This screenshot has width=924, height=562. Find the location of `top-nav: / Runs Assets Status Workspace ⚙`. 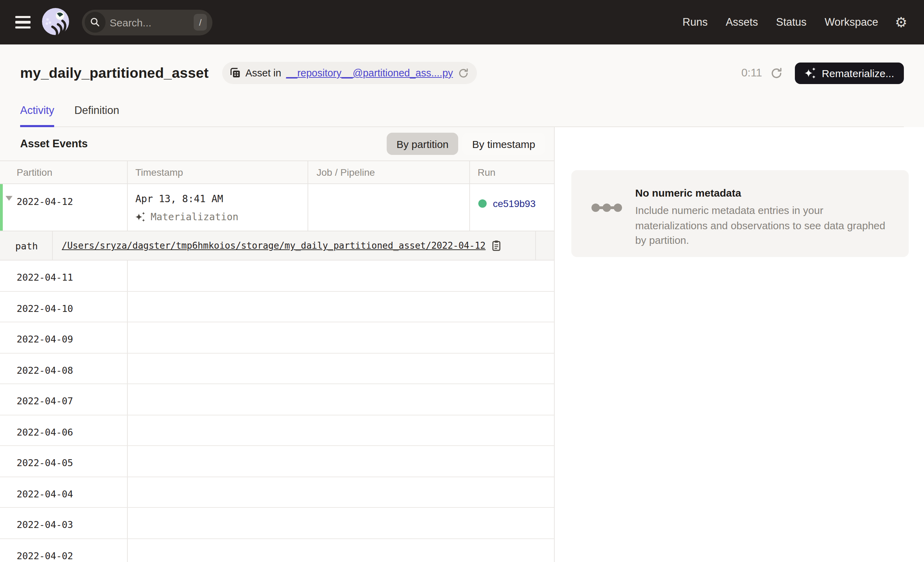

top-nav: / Runs Assets Status Workspace ⚙ is located at coordinates (462, 23).